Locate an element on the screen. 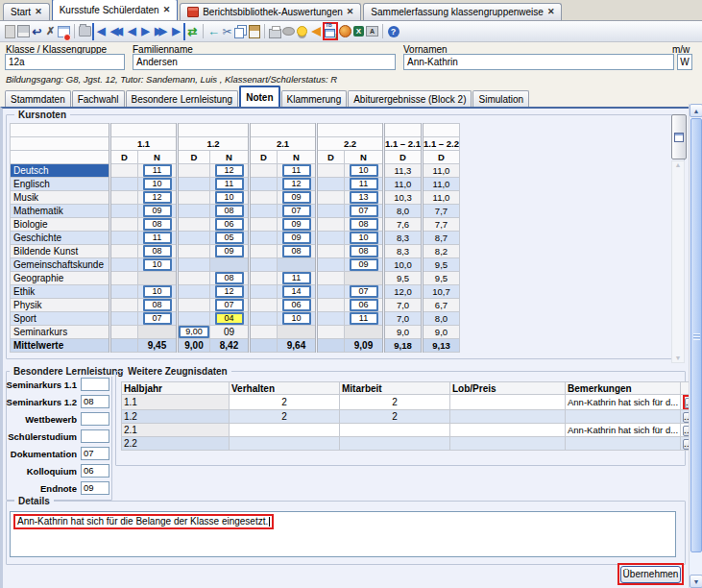  verhalten-cell is located at coordinates (284, 430).